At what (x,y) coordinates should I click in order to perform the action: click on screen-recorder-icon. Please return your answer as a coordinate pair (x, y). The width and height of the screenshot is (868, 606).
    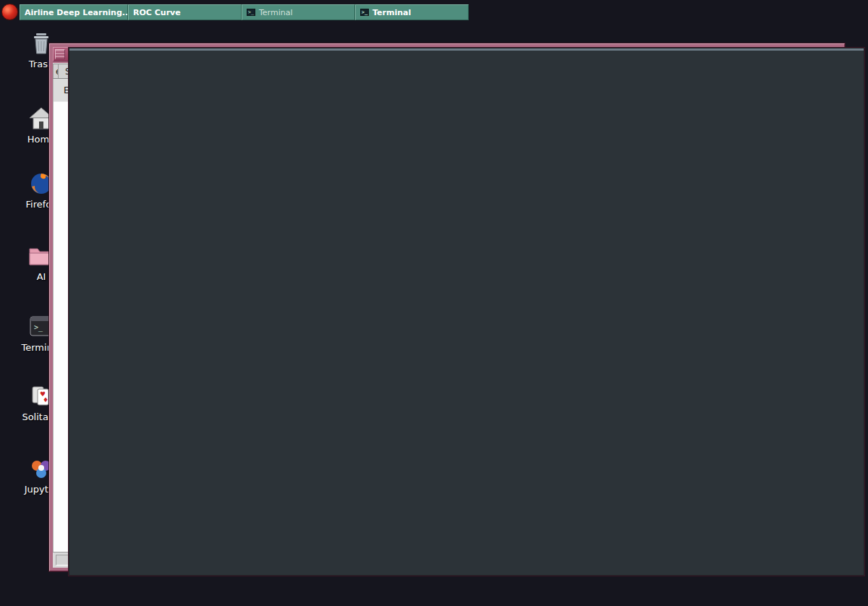
    Looking at the image, I should click on (10, 12).